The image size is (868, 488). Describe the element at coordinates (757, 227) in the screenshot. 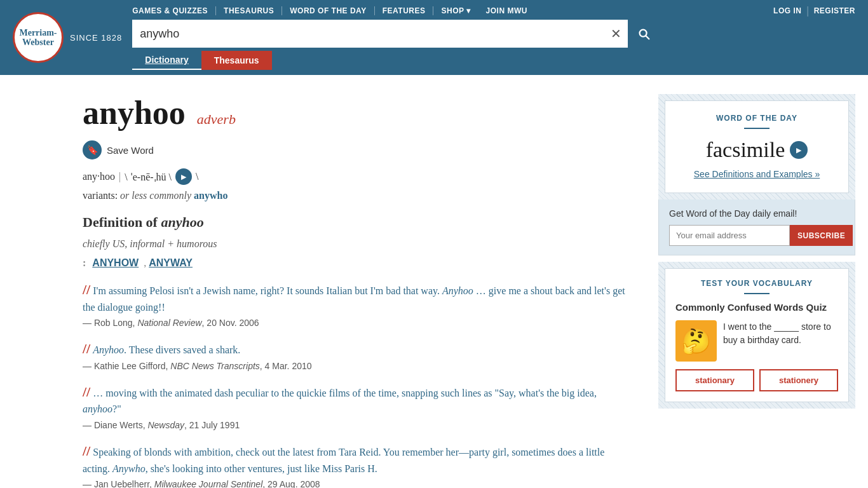

I see `email-section: Get Word of the Day daily email! SUBSCRI…` at that location.